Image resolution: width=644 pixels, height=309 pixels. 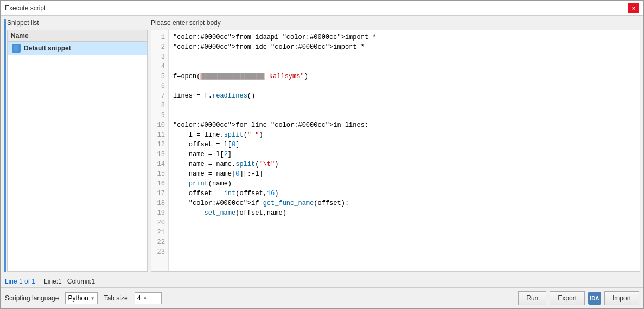 What do you see at coordinates (160, 194) in the screenshot?
I see `line-number: 17` at bounding box center [160, 194].